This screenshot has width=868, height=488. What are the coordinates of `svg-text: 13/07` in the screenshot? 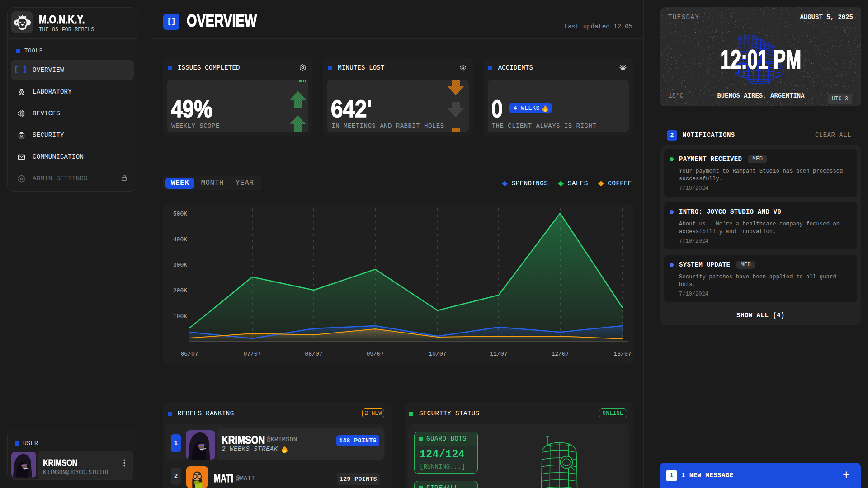 It's located at (622, 354).